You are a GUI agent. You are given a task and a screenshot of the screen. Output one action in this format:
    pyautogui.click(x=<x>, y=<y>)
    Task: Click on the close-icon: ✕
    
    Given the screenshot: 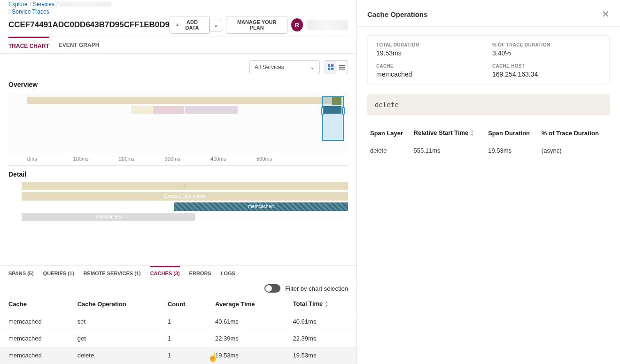 What is the action you would take?
    pyautogui.click(x=606, y=14)
    